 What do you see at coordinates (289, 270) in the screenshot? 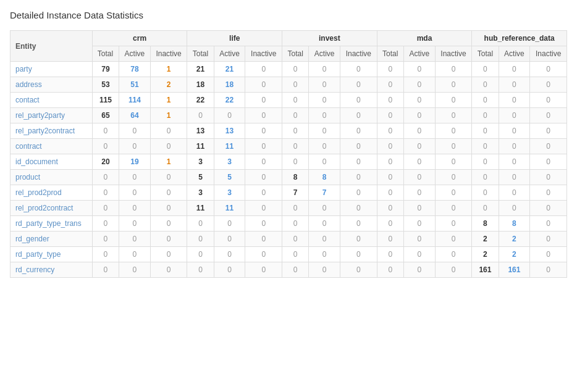
I see `table-row: rd_currency0000000000001611610` at bounding box center [289, 270].